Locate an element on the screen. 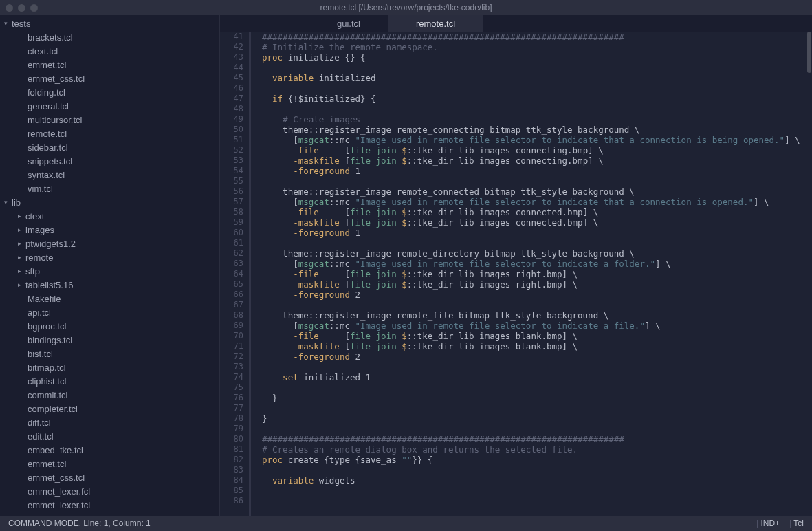  tree-file: sidebar.tcl is located at coordinates (110, 147).